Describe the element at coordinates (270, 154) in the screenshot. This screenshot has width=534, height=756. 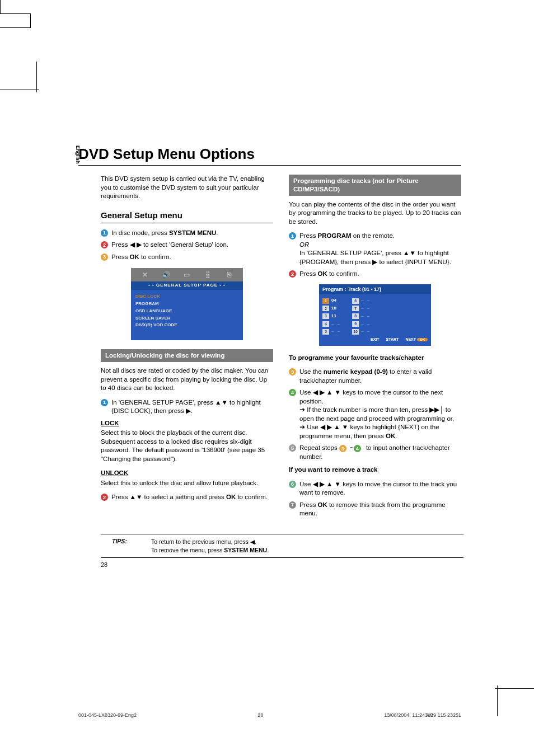
I see `page-title: DVD Setup Menu Options` at that location.